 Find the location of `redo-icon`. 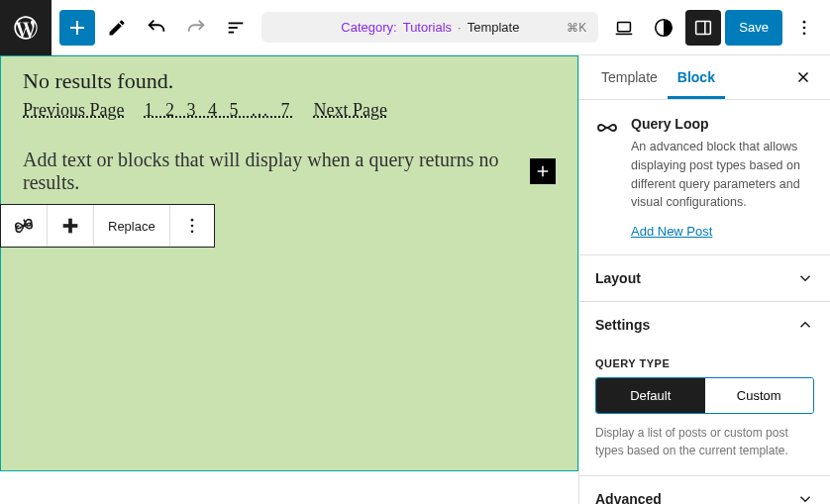

redo-icon is located at coordinates (196, 28).